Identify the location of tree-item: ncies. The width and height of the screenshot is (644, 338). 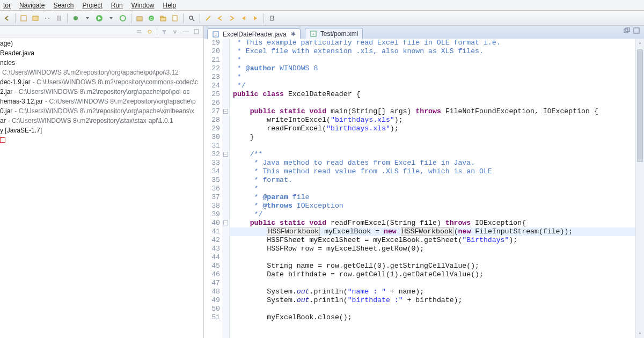
(102, 63).